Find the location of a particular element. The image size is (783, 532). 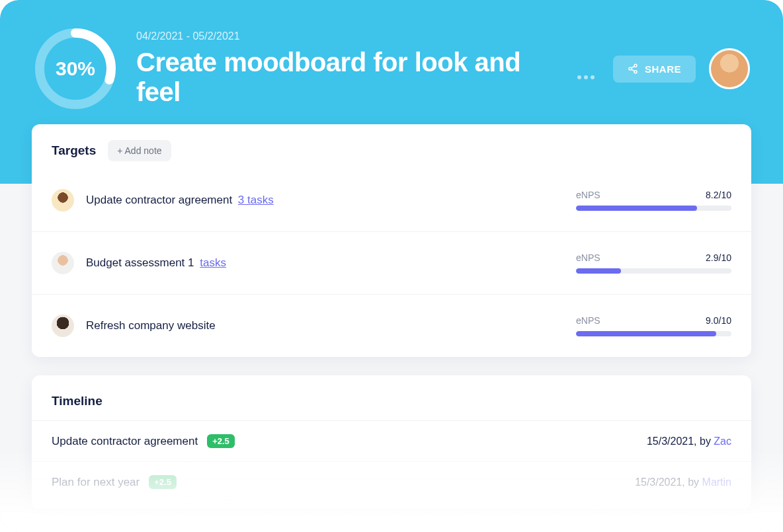

target-row: Refresh company website eNPS 9.0/10 is located at coordinates (392, 326).